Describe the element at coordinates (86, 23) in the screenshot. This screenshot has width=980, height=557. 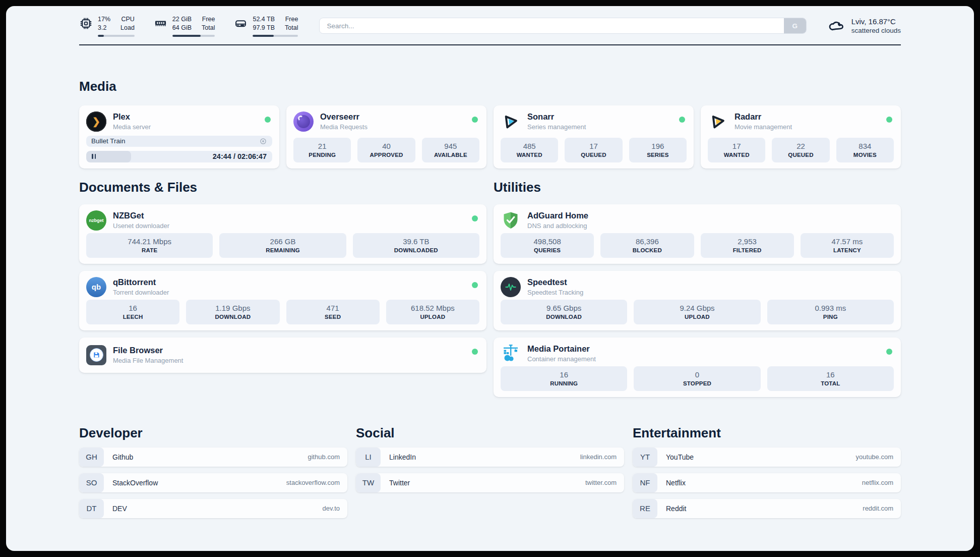
I see `cpu-icon` at that location.